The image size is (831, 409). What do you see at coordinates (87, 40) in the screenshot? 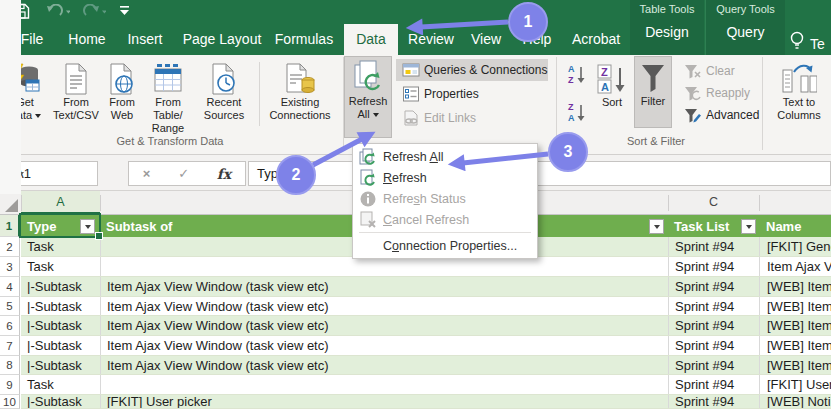
I see `tab-home: Home` at bounding box center [87, 40].